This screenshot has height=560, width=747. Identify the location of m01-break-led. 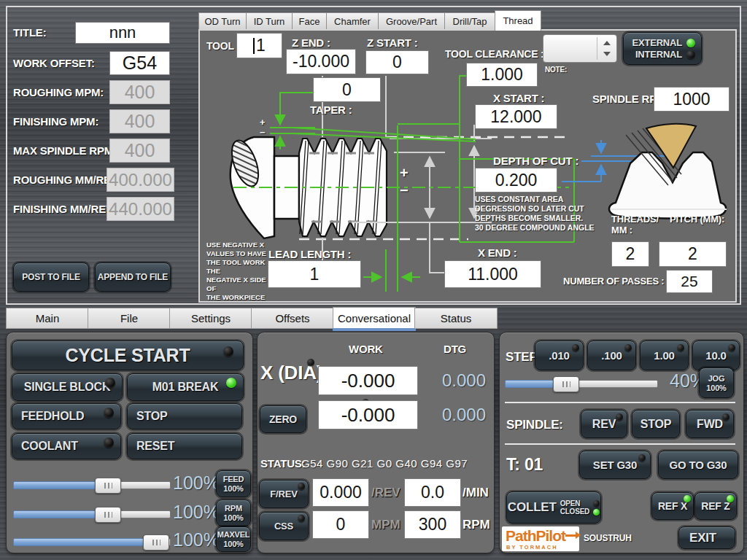
(231, 383).